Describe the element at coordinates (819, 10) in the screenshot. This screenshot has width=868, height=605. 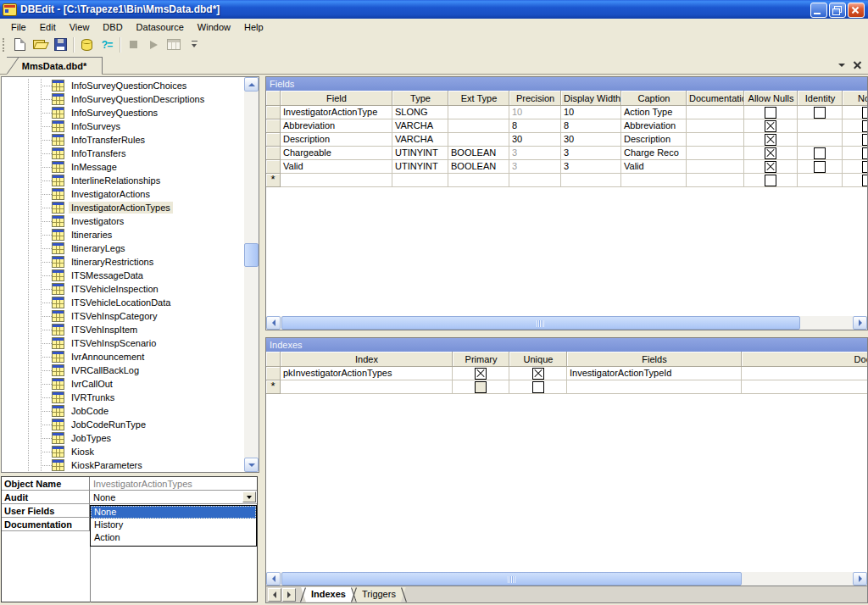
I see `minimize-button` at that location.